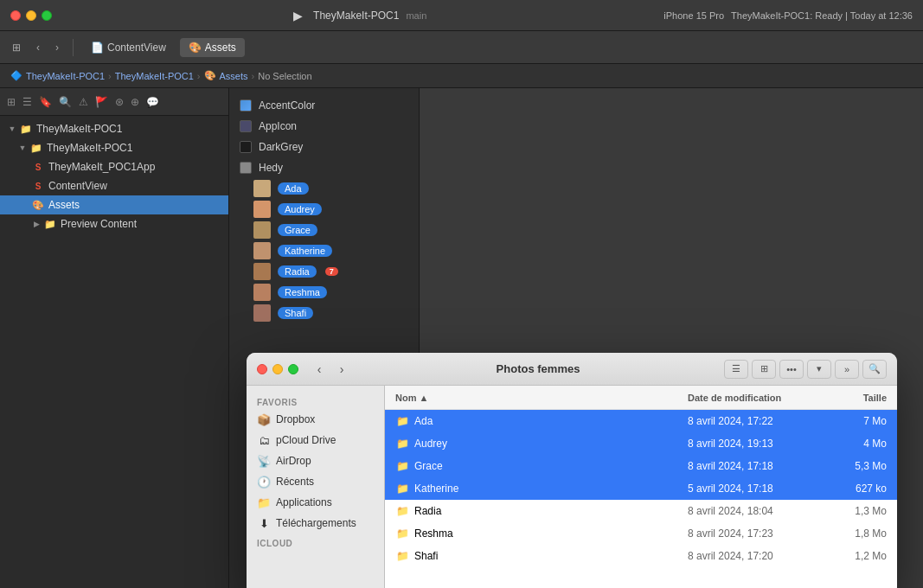 This screenshot has height=588, width=923. What do you see at coordinates (847, 369) in the screenshot?
I see `finder-overflow-btn: »` at bounding box center [847, 369].